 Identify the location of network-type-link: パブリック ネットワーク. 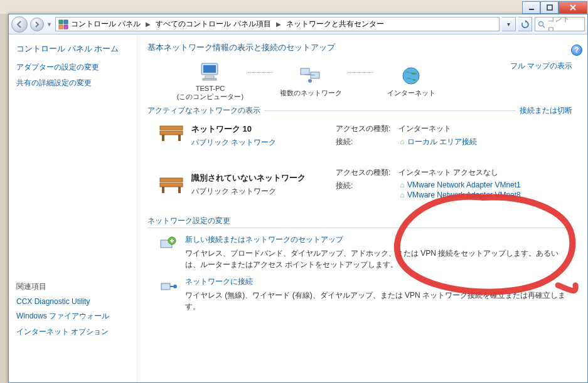
(233, 143).